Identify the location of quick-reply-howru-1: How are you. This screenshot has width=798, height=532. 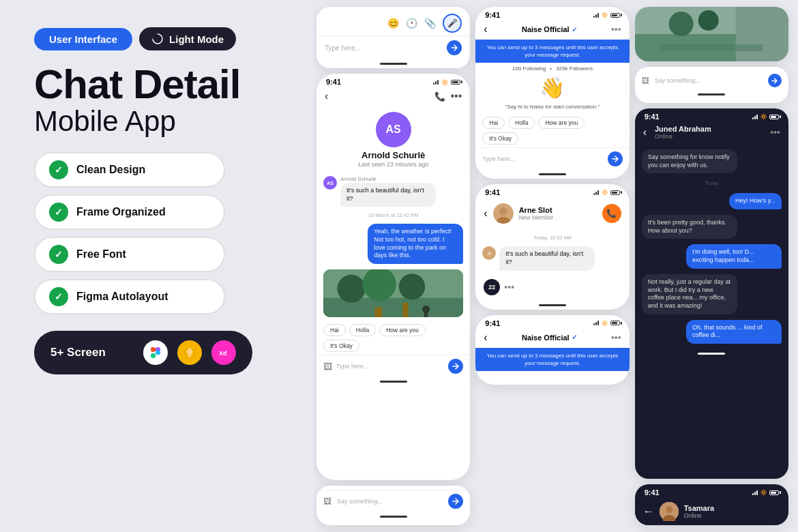
(402, 330).